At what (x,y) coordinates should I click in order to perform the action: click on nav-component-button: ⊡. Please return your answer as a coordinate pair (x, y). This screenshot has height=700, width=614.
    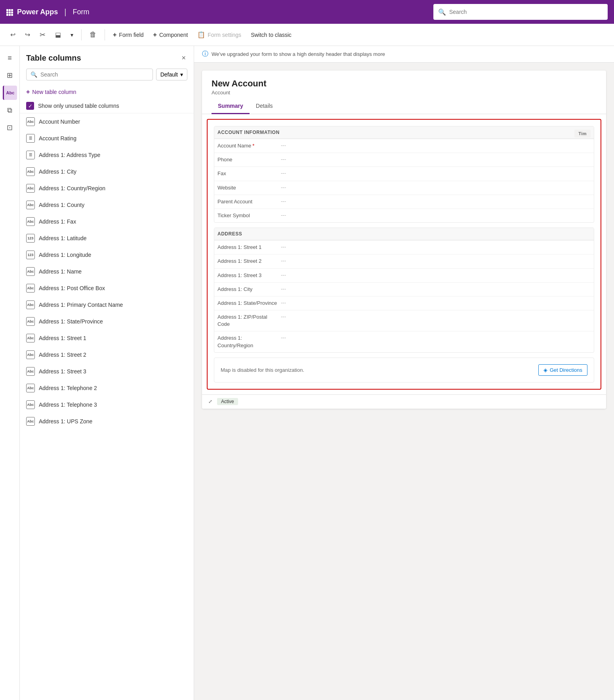
    Looking at the image, I should click on (10, 128).